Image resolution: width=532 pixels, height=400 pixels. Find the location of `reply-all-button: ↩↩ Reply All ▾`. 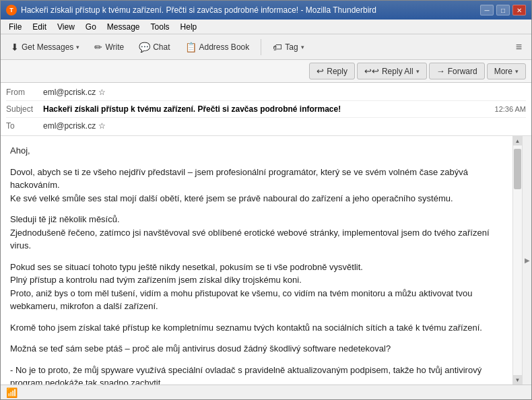

reply-all-button: ↩↩ Reply All ▾ is located at coordinates (392, 71).